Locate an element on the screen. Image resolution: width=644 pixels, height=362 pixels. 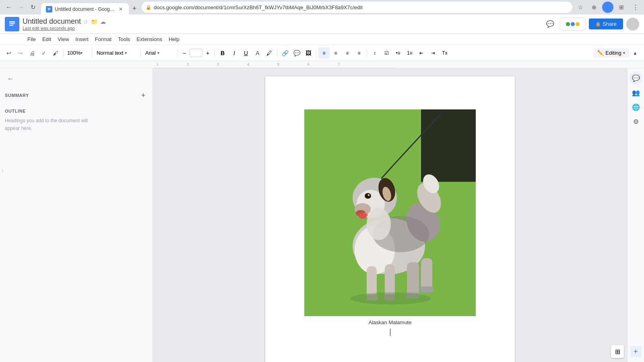
right-icon-globe: 🌐 is located at coordinates (636, 107).